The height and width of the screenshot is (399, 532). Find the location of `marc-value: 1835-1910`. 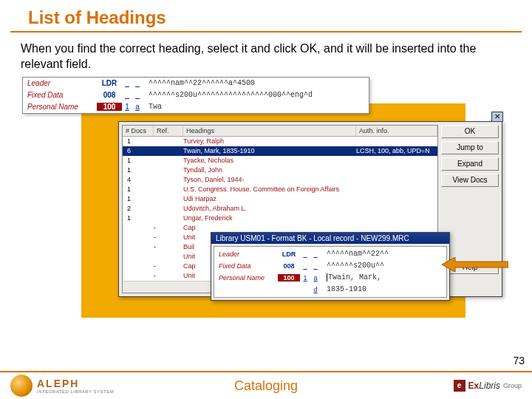

marc-value: 1835-1910 is located at coordinates (344, 290).